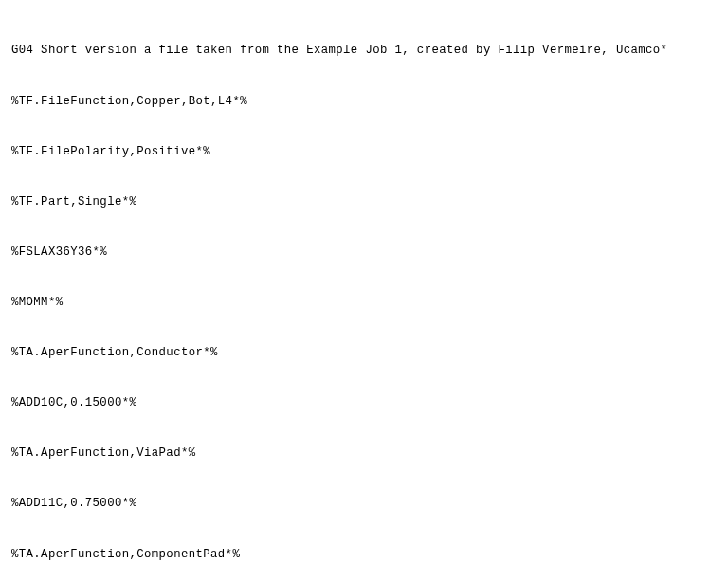 The width and height of the screenshot is (728, 563). What do you see at coordinates (364, 153) in the screenshot?
I see `code-line: %TF.FilePolarity,Positive*%` at bounding box center [364, 153].